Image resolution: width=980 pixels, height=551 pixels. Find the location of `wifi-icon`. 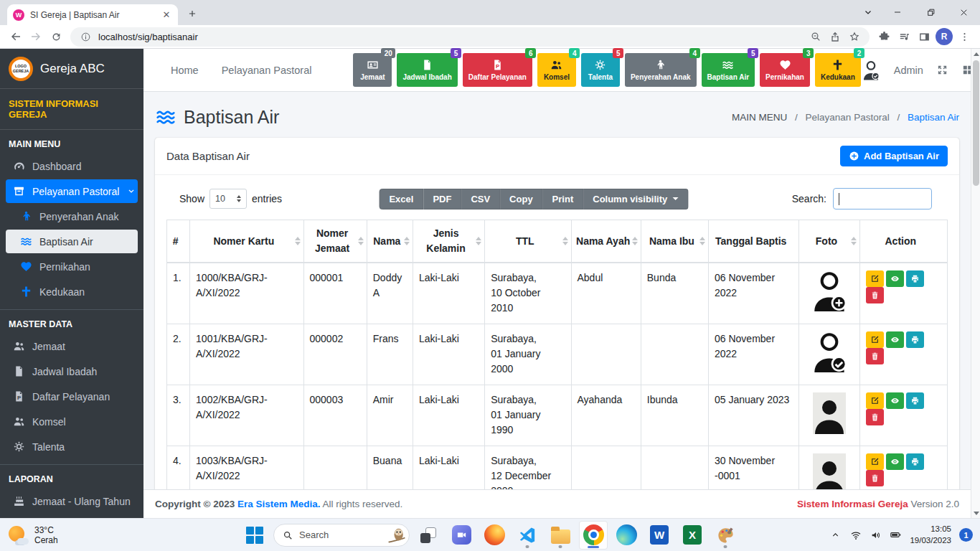

wifi-icon is located at coordinates (855, 535).